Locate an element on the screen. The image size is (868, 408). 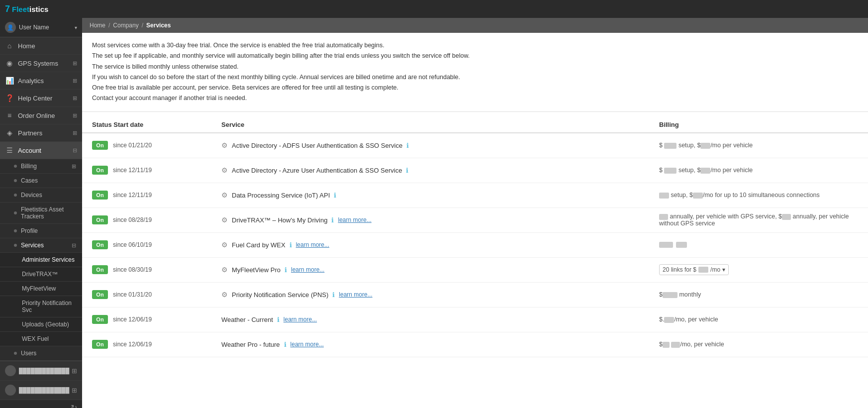
services-table-header: Status Start date Service Billing is located at coordinates (475, 125).